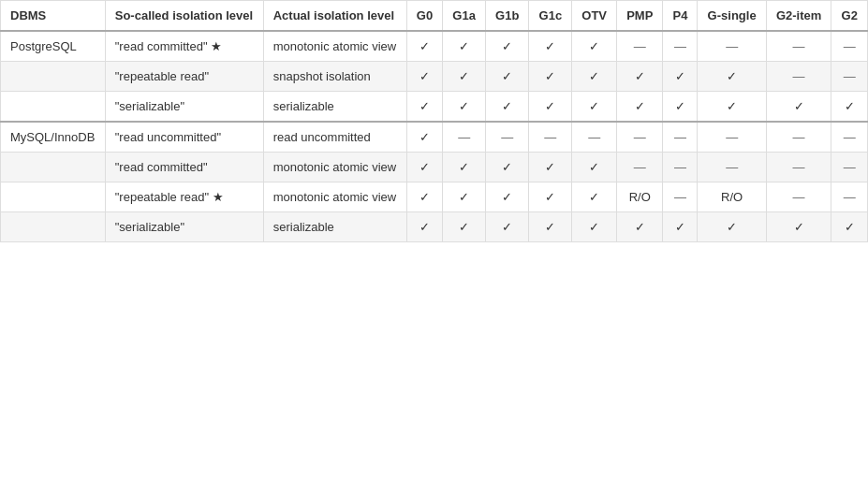 This screenshot has width=868, height=481. Describe the element at coordinates (680, 17) in the screenshot. I see `col-header-p4: P4` at that location.